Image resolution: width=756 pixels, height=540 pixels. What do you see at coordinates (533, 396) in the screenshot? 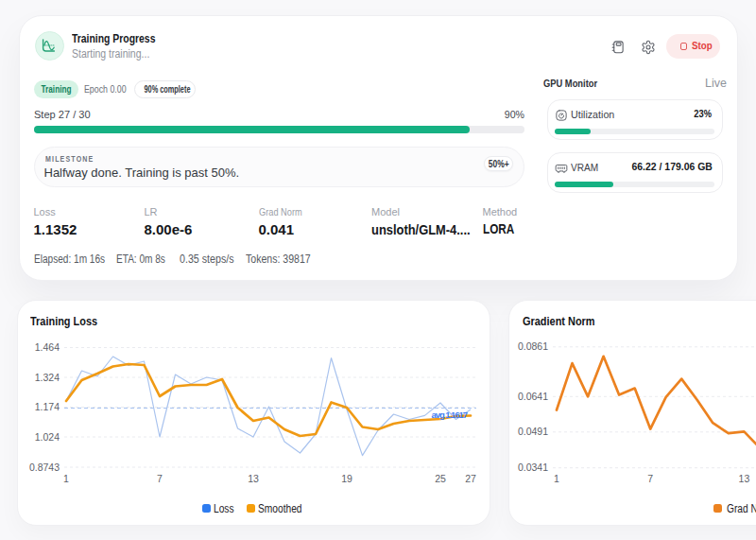
I see `svg-text: 0.0641` at bounding box center [533, 396].